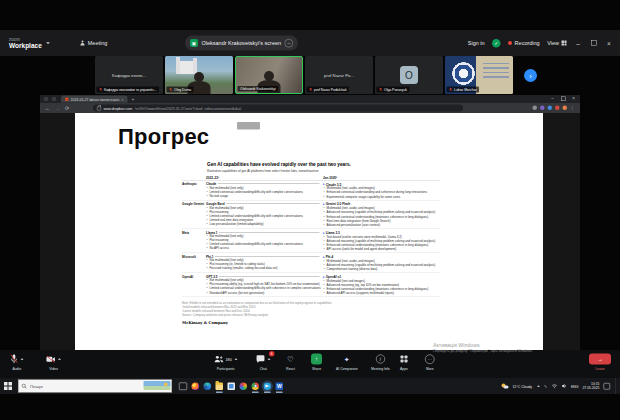 The width and height of the screenshot is (620, 420). I want to click on model-name: Llama 1, so click(212, 232).